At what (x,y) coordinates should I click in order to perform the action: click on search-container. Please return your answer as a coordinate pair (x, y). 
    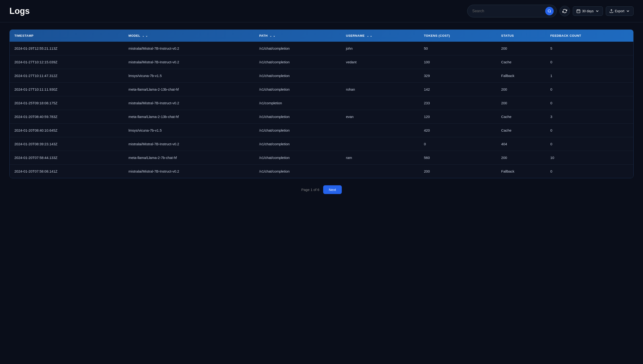
    Looking at the image, I should click on (512, 11).